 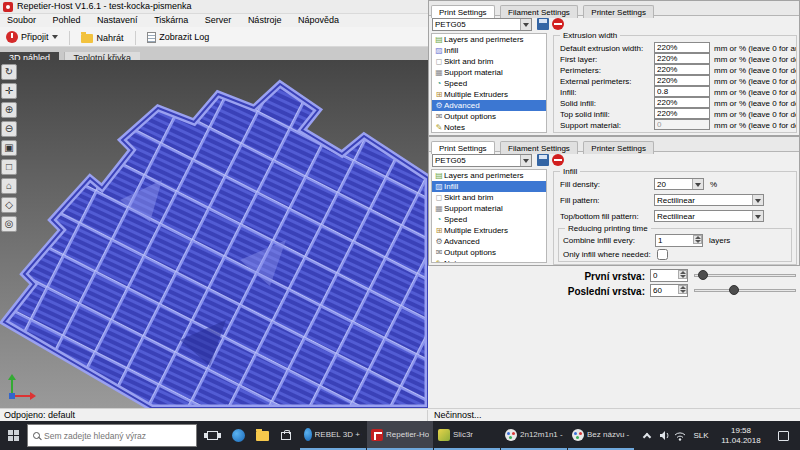 What do you see at coordinates (112, 436) in the screenshot?
I see `taskbar-search` at bounding box center [112, 436].